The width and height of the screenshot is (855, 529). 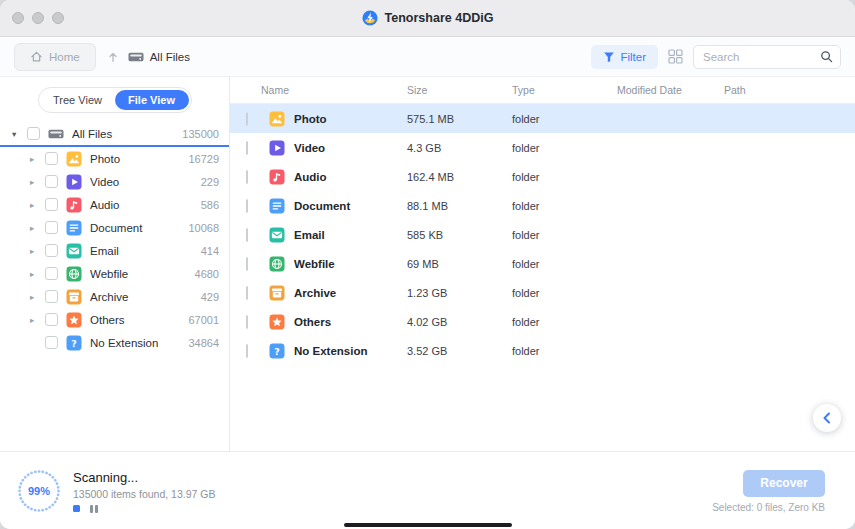 What do you see at coordinates (152, 100) in the screenshot?
I see `tab-file-view: File View` at bounding box center [152, 100].